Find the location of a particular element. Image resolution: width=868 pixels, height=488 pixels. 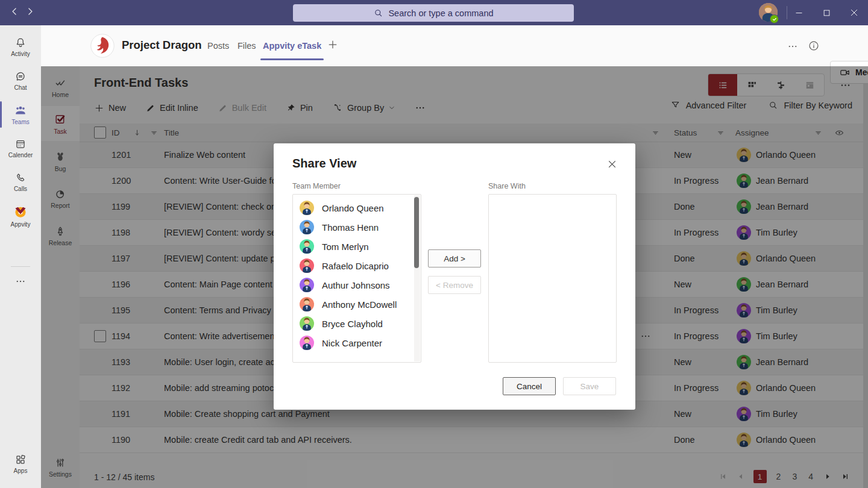

remove-button: < Remove is located at coordinates (454, 285).